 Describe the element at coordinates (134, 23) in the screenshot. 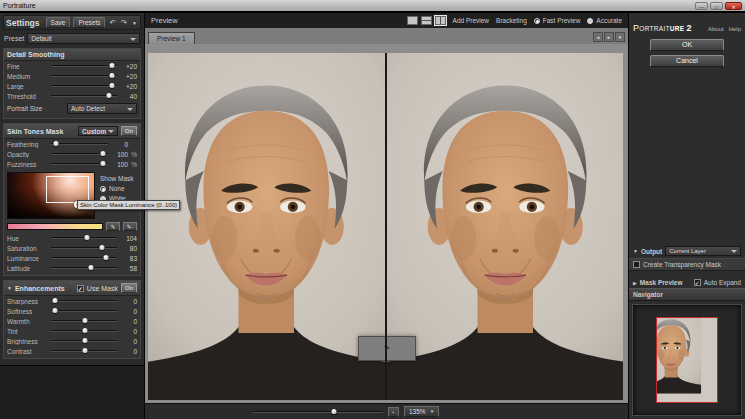

I see `panel-menu-icon: ▼` at that location.